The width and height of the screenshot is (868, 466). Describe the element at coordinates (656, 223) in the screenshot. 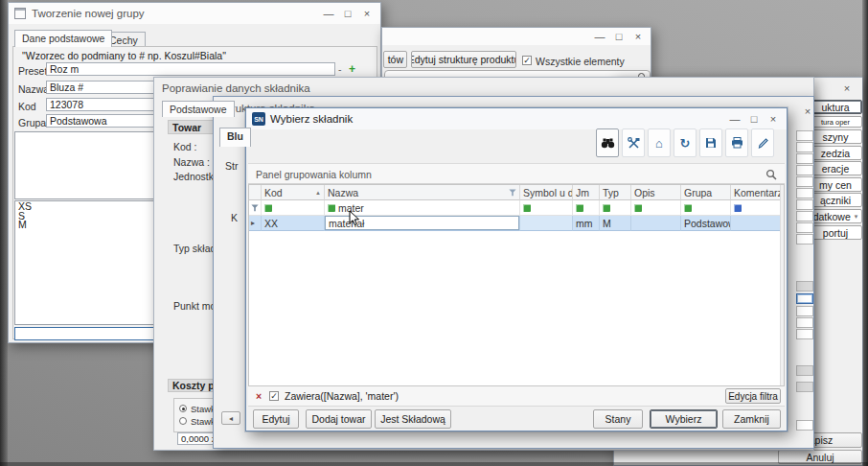

I see `row-cell-opis` at that location.